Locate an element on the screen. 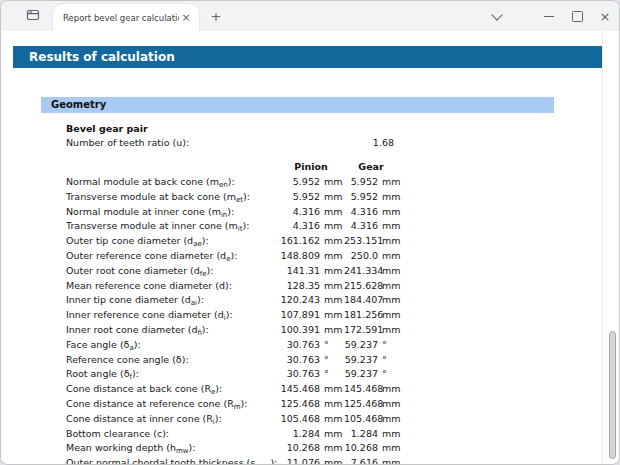 This screenshot has height=465, width=620. row-label: Outer tip cone diameter (dae): is located at coordinates (172, 242).